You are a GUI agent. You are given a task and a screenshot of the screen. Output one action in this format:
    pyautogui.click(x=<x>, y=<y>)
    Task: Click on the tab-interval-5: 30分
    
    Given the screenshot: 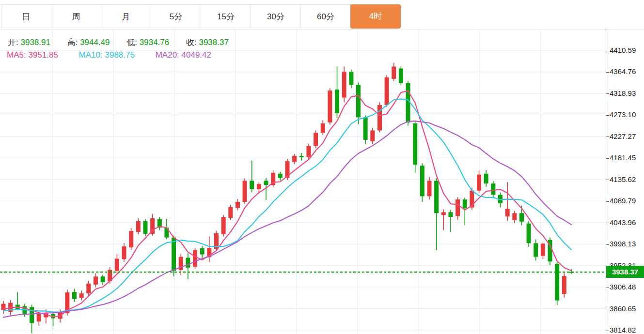 What is the action you would take?
    pyautogui.click(x=276, y=16)
    